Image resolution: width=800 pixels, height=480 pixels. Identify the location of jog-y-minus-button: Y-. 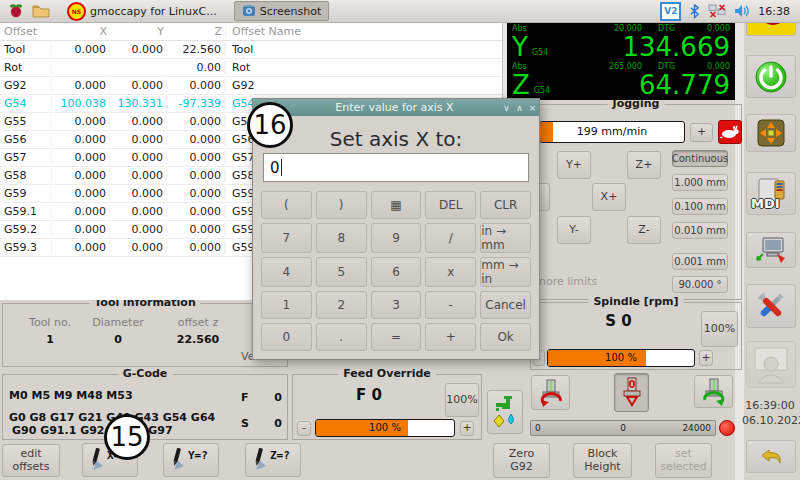
(574, 230).